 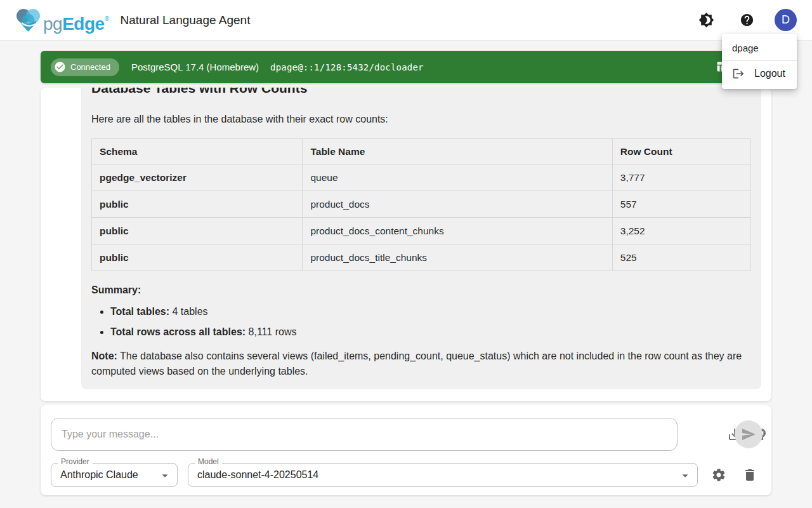 I want to click on model-select: Model claude-sonnet-4-20250514, so click(x=443, y=475).